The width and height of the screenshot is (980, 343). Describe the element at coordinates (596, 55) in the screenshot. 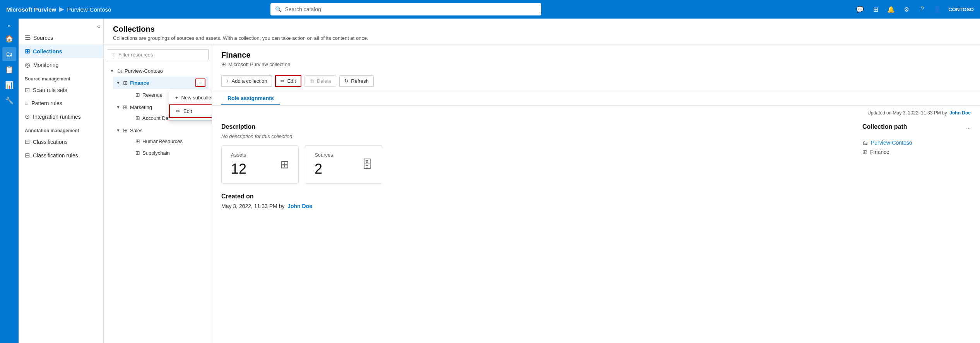

I see `detail-title: Finance` at that location.